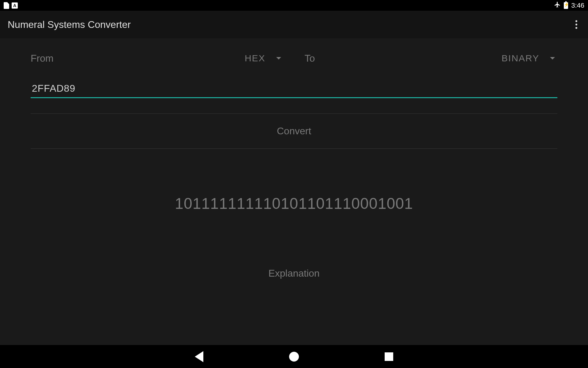 The image size is (588, 368). I want to click on navigation-bar, so click(294, 356).